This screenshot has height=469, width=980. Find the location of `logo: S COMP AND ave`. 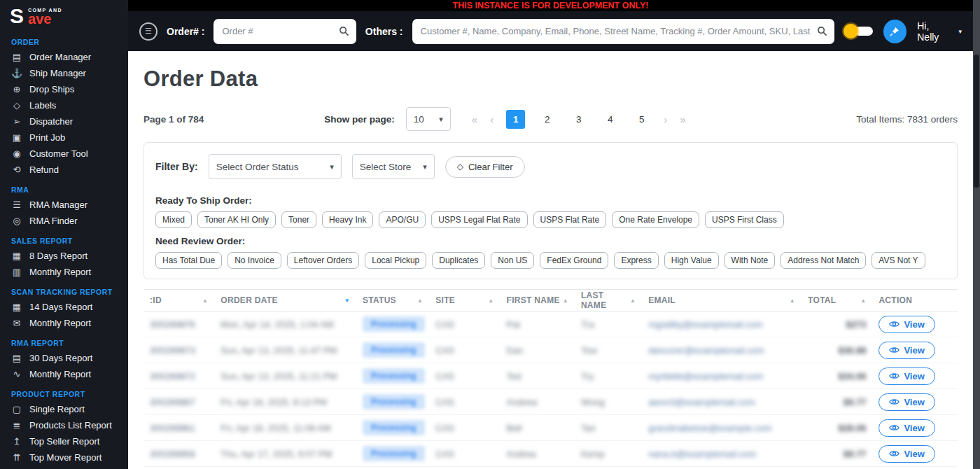

logo: S COMP AND ave is located at coordinates (64, 15).